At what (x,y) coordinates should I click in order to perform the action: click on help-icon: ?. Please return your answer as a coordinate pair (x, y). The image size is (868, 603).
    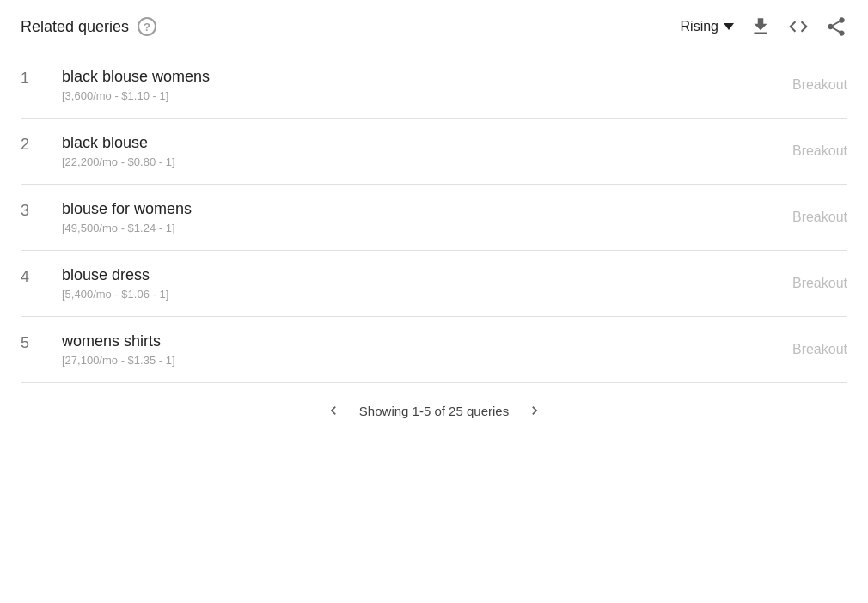
    Looking at the image, I should click on (147, 27).